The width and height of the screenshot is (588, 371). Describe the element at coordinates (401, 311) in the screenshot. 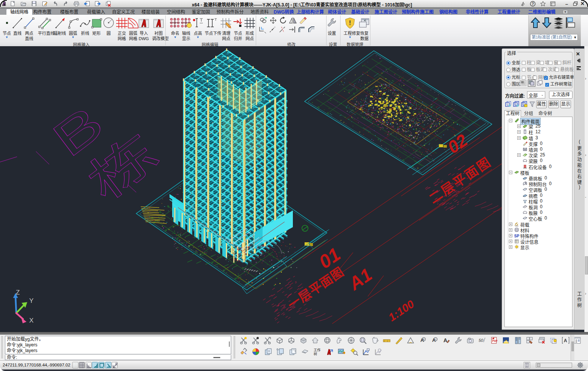

I see `svg-text: 1:100` at that location.